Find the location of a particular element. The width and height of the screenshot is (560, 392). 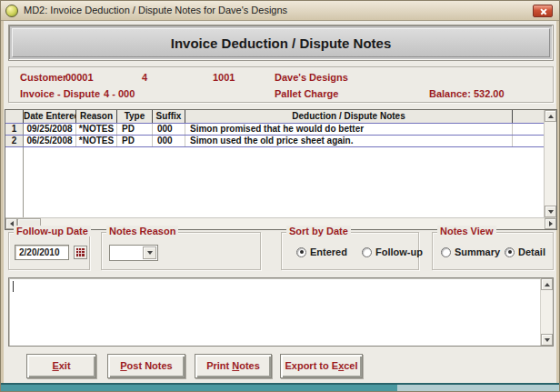

print-notes-button: Print Notes is located at coordinates (233, 366).